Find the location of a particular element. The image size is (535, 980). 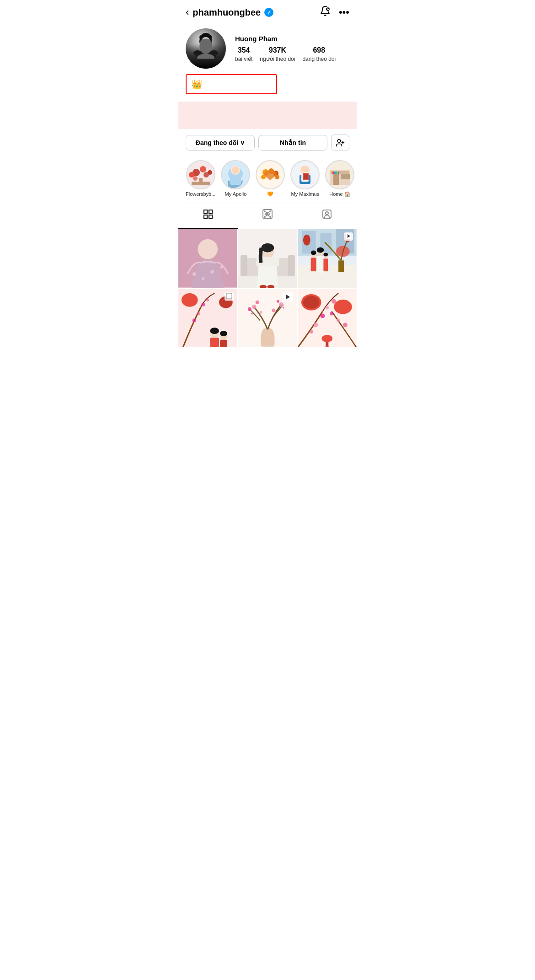

stats-row: 354 bài viết 937K người theo dõi 698 đan… is located at coordinates (292, 54).